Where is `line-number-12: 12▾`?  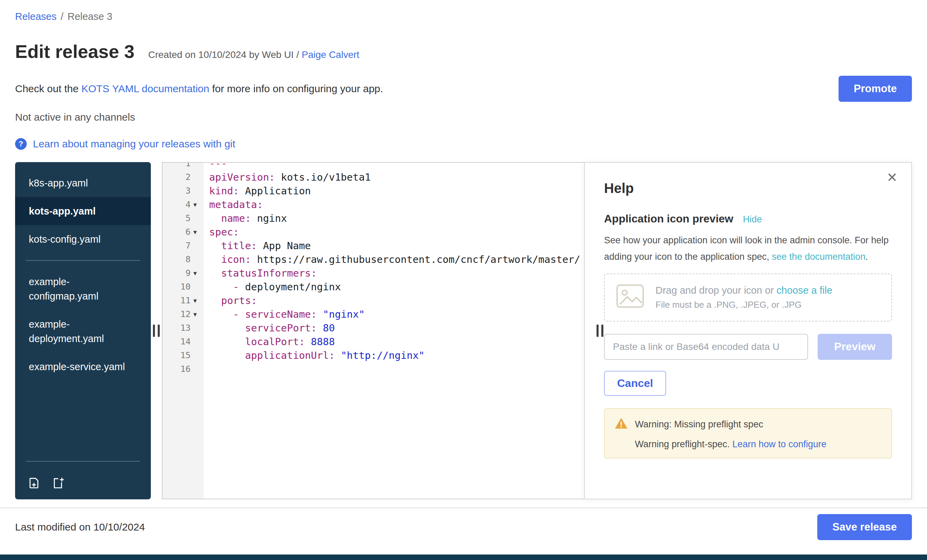
line-number-12: 12▾ is located at coordinates (183, 314).